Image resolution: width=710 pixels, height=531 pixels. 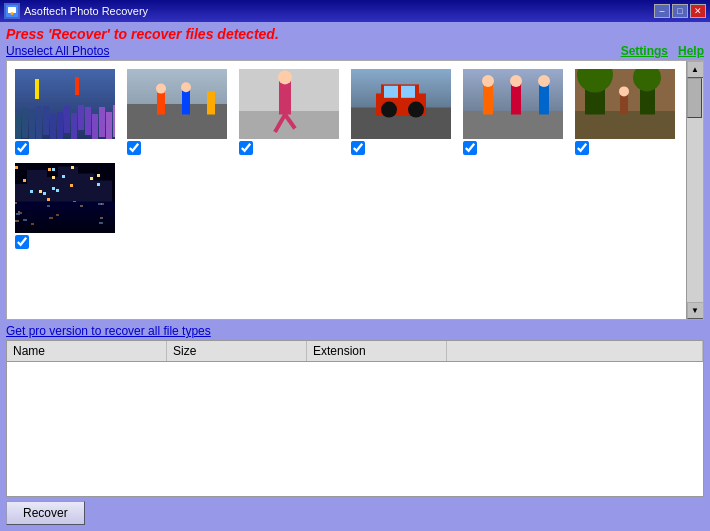 I want to click on close-button: ✕, so click(x=698, y=11).